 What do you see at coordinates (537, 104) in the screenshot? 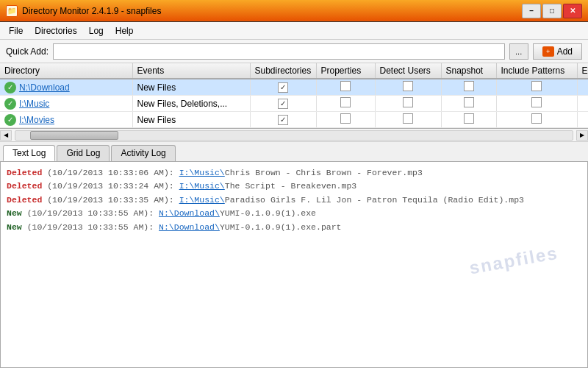
I see `include-cell` at bounding box center [537, 104].